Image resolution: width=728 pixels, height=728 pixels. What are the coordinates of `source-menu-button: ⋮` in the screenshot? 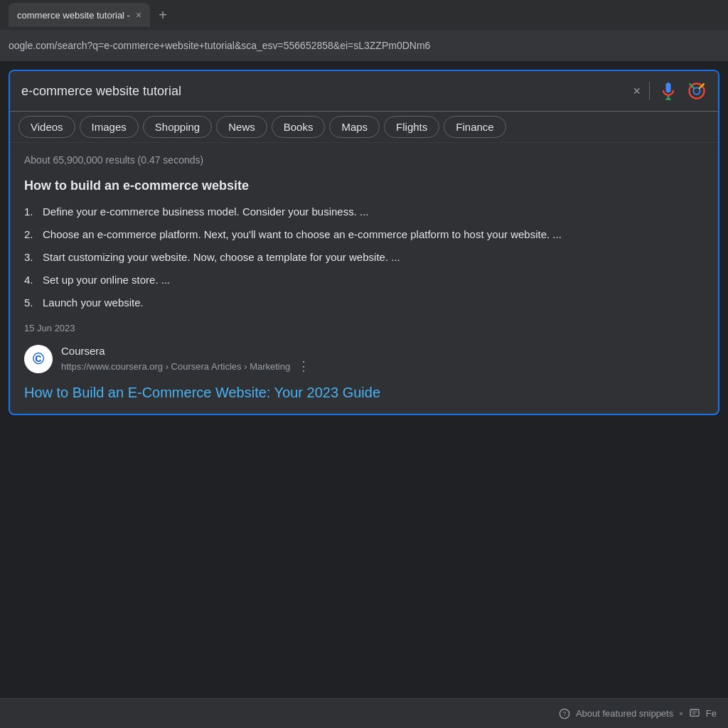 It's located at (304, 366).